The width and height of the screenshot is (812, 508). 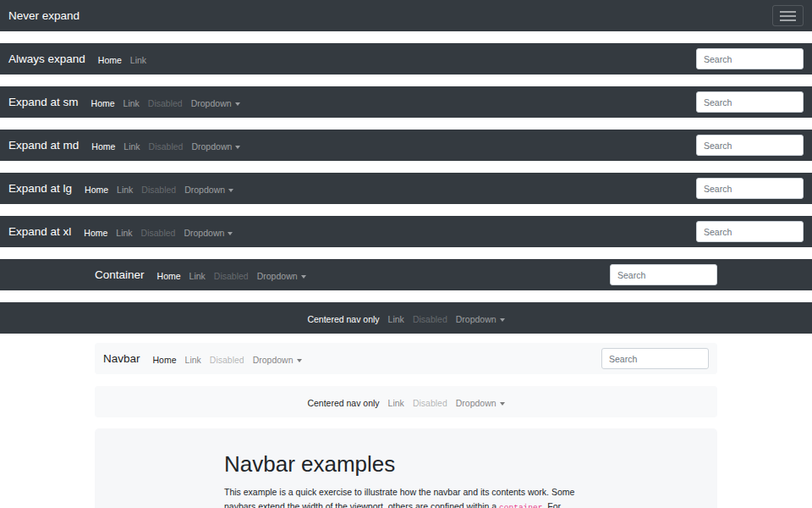 What do you see at coordinates (41, 188) in the screenshot?
I see `brand-expand-lg: Expand at lg` at bounding box center [41, 188].